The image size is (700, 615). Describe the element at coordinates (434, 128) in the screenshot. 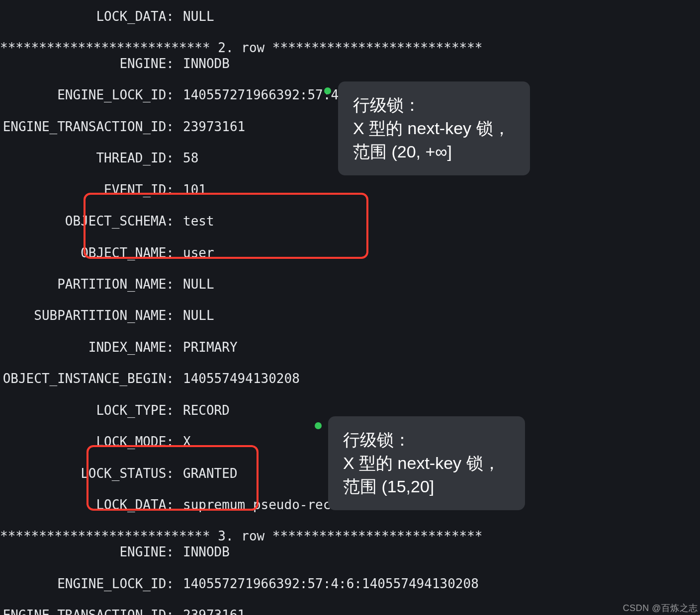

I see `annotation-callout-1: 行级锁： X 型的 next-key 锁， 范围 (20, +∞]` at that location.